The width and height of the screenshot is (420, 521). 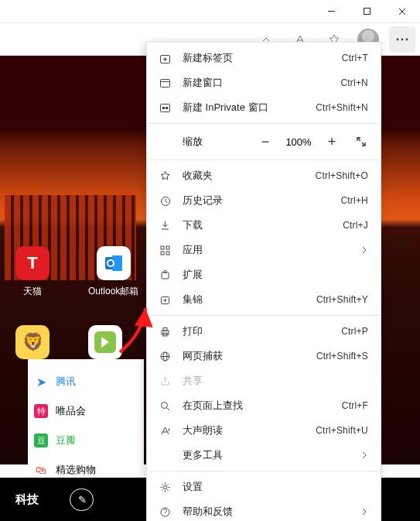 What do you see at coordinates (402, 39) in the screenshot?
I see `more-menu-button` at bounding box center [402, 39].